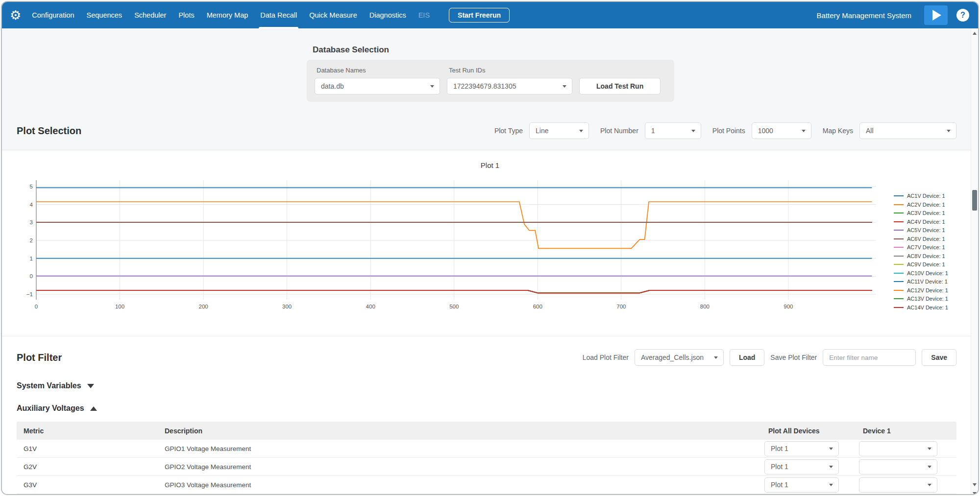  I want to click on map-keys-value: All, so click(870, 131).